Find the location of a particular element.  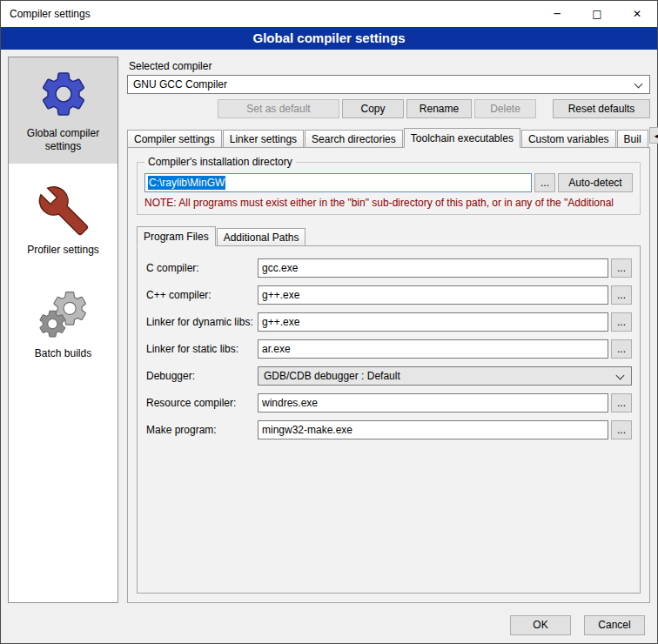

resource-compiler-label: Resource compiler: is located at coordinates (202, 403).